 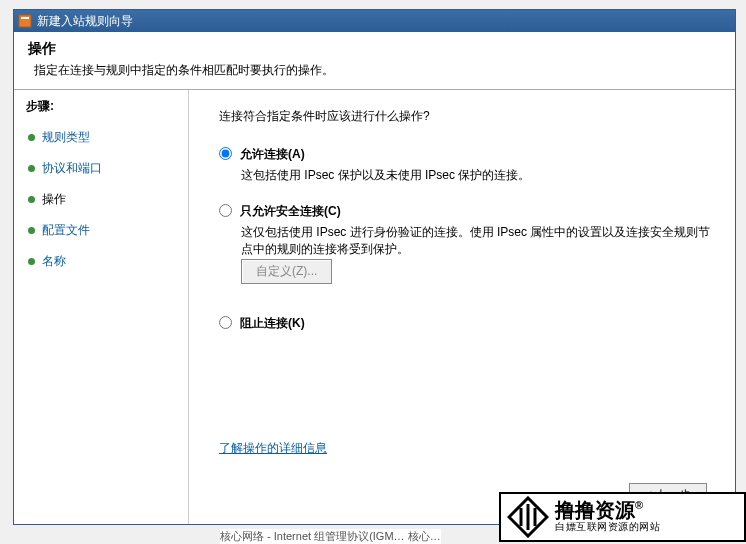 I want to click on radio-allow-secure, so click(x=226, y=210).